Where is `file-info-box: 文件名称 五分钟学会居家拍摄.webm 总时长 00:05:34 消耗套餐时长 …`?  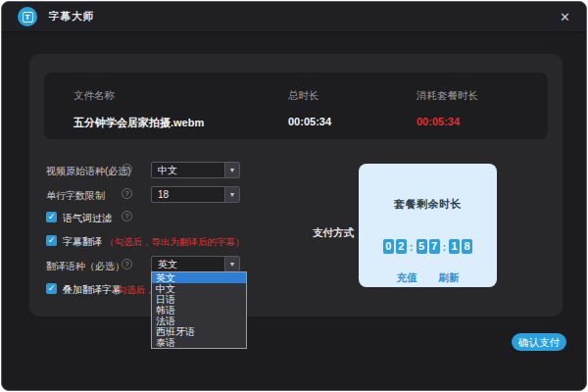
file-info-box: 文件名称 五分钟学会居家拍摄.webm 总时长 00:05:34 消耗套餐时长 … is located at coordinates (296, 106).